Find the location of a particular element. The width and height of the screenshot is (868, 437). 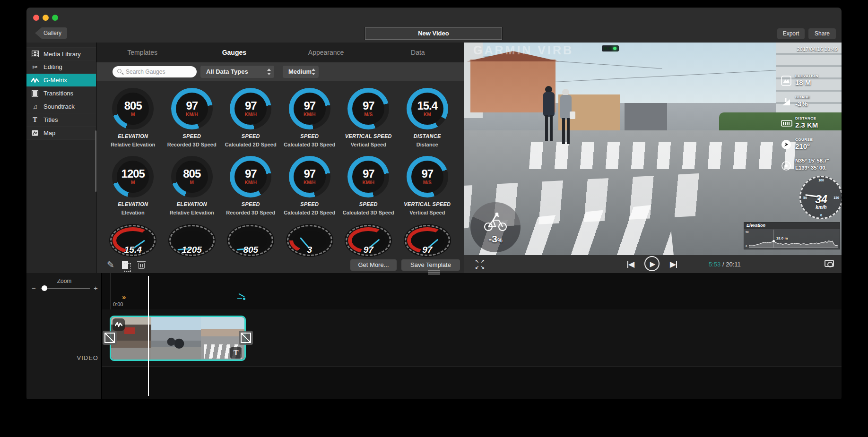

dial-gauge: 1205 is located at coordinates (192, 240).